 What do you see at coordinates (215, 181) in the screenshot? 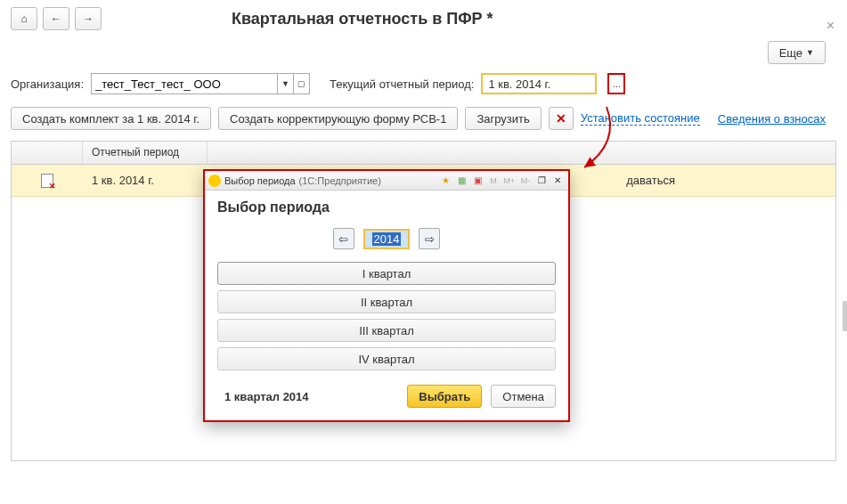
I see `app-logo-icon` at bounding box center [215, 181].